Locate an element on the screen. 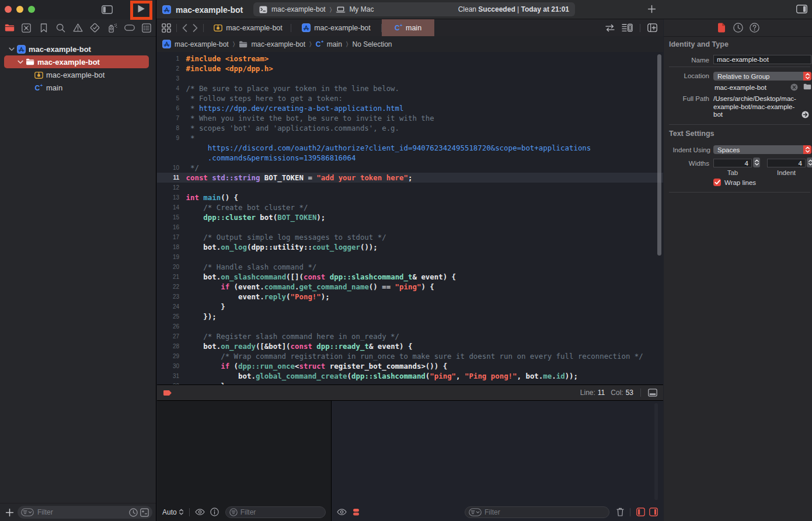  code-review-icon is located at coordinates (610, 28).